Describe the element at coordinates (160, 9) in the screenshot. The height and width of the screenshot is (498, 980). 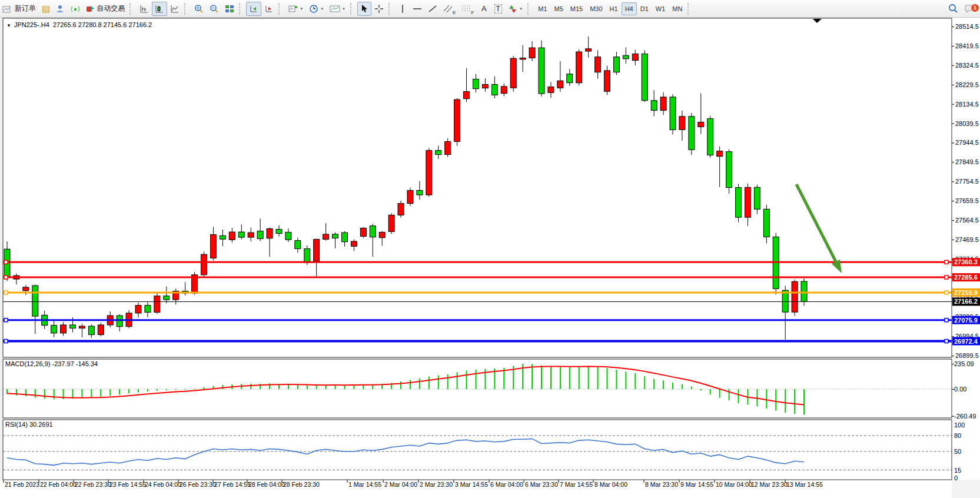
I see `candlestick-mode-button` at that location.